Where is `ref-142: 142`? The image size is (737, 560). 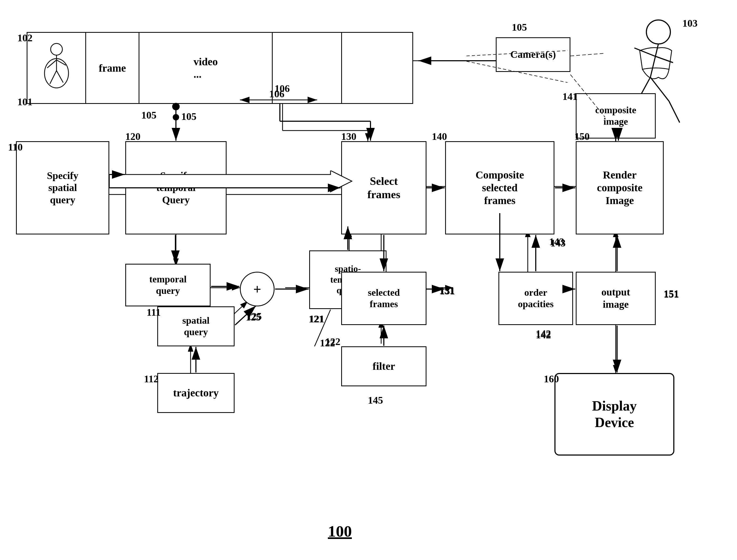 ref-142: 142 is located at coordinates (544, 335).